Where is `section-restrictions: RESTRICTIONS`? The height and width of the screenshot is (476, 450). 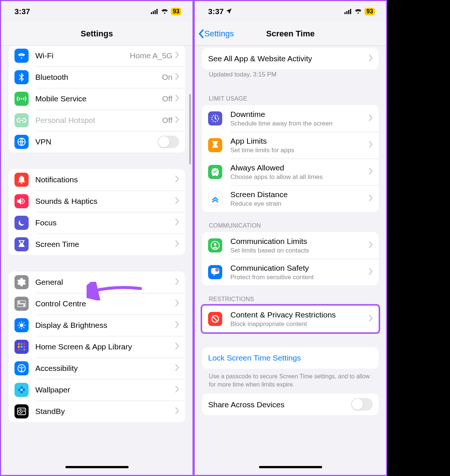
section-restrictions: RESTRICTIONS is located at coordinates (291, 296).